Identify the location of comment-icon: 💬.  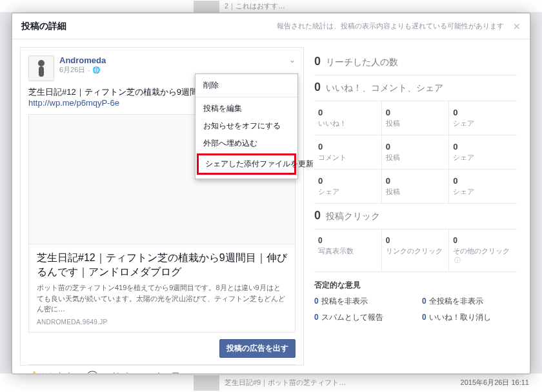
(92, 372).